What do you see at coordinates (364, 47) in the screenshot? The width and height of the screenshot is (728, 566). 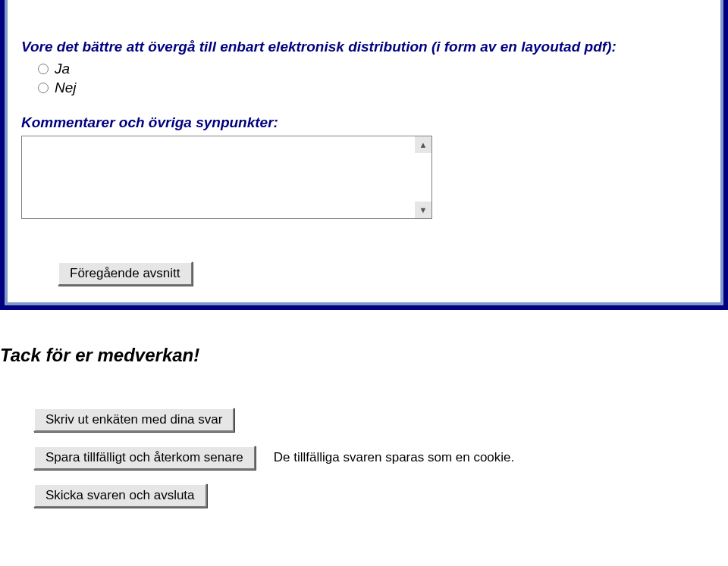 I see `question-label: Vore det bättre att övergå till enbart e…` at bounding box center [364, 47].